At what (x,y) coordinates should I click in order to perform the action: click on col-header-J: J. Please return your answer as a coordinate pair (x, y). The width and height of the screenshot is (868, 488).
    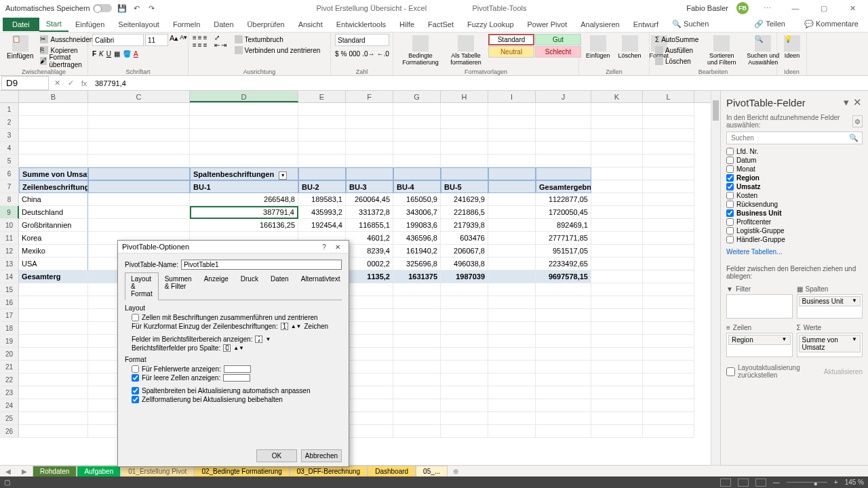
    Looking at the image, I should click on (564, 96).